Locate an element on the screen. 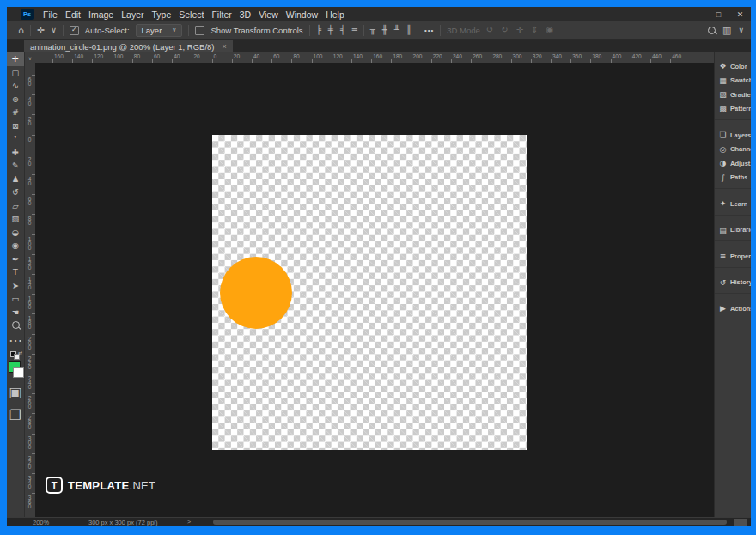  path-selection-tool: ➤ is located at coordinates (15, 286).